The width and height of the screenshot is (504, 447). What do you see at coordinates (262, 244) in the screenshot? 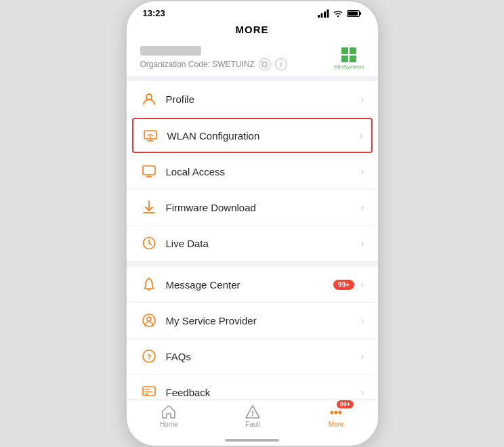
I see `live-data-label: Live Data` at bounding box center [262, 244].